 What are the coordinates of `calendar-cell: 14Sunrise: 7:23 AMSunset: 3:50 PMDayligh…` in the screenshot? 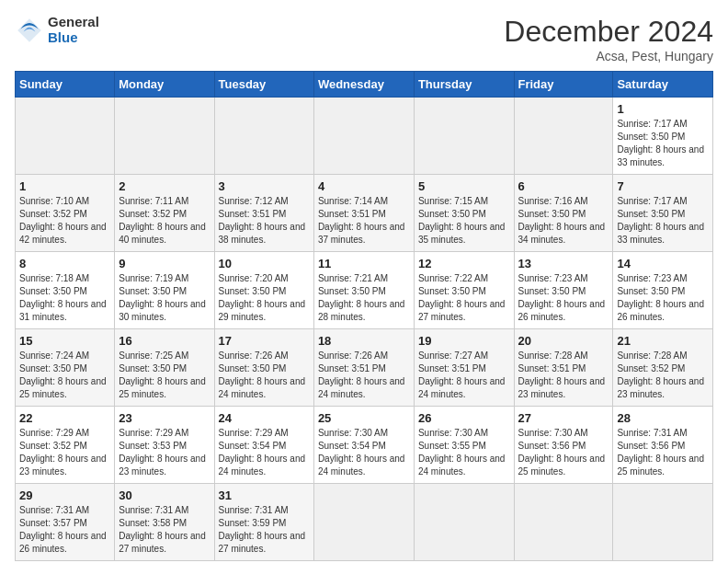 It's located at (664, 291).